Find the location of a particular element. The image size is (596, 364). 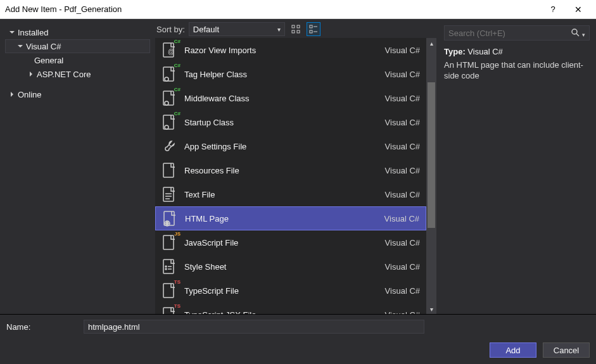

search-input is located at coordinates (509, 33).